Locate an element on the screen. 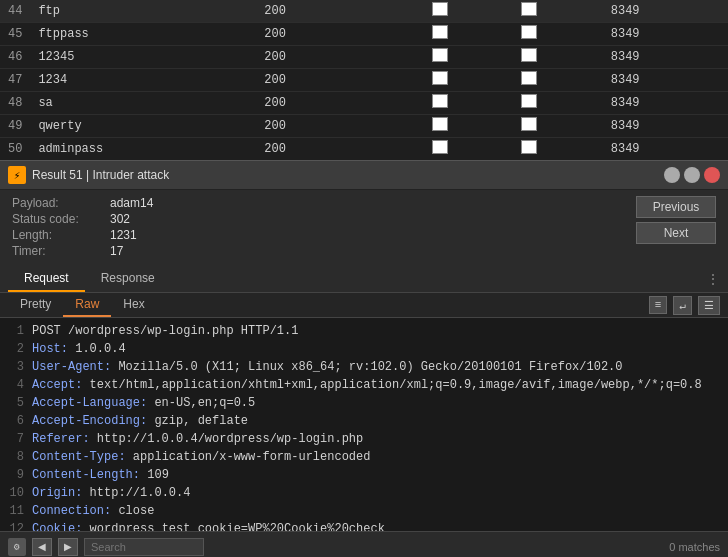 The width and height of the screenshot is (728, 557). subtab-raw: Raw is located at coordinates (87, 305).